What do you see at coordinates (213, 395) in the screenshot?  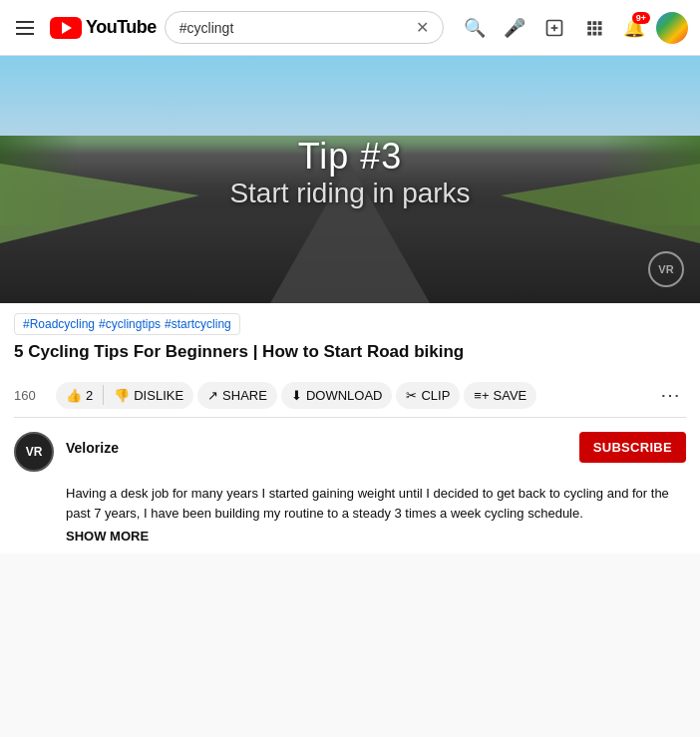 I see `share-icon: ↗` at bounding box center [213, 395].